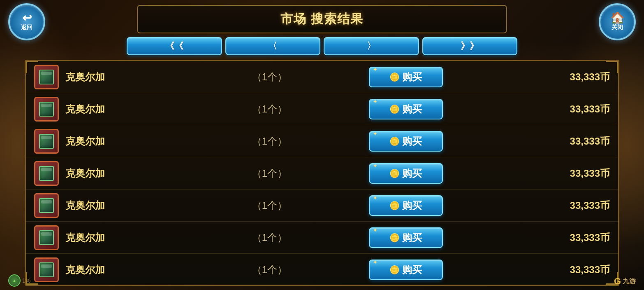 Image resolution: width=644 pixels, height=290 pixels. Describe the element at coordinates (470, 46) in the screenshot. I see `last-page-button: 》》` at that location.